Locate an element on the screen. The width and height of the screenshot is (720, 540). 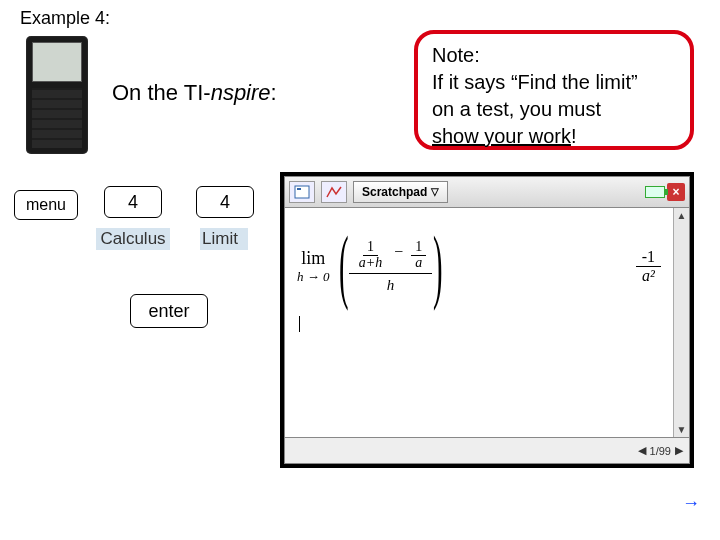
caption-calculus: Calculus is located at coordinates (133, 239).